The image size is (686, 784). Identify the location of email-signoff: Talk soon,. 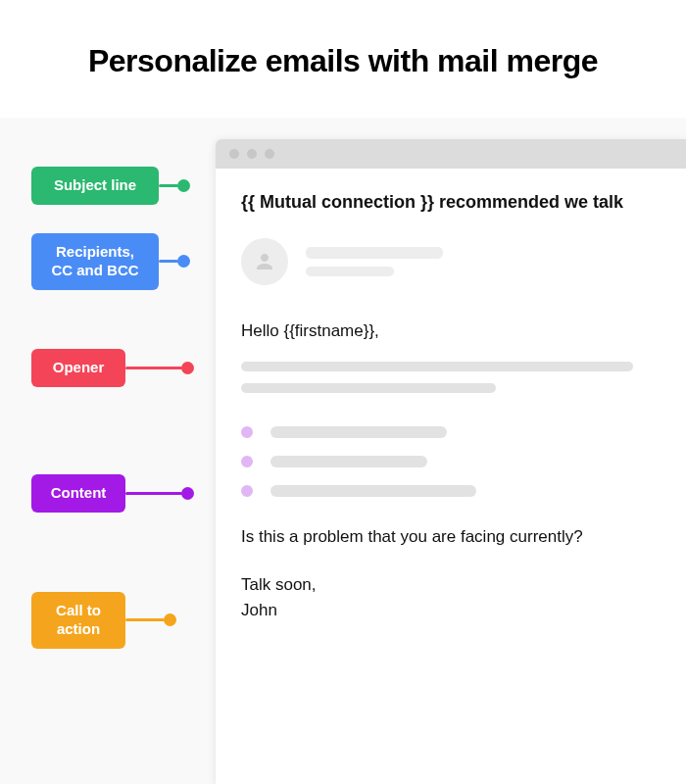
(449, 585).